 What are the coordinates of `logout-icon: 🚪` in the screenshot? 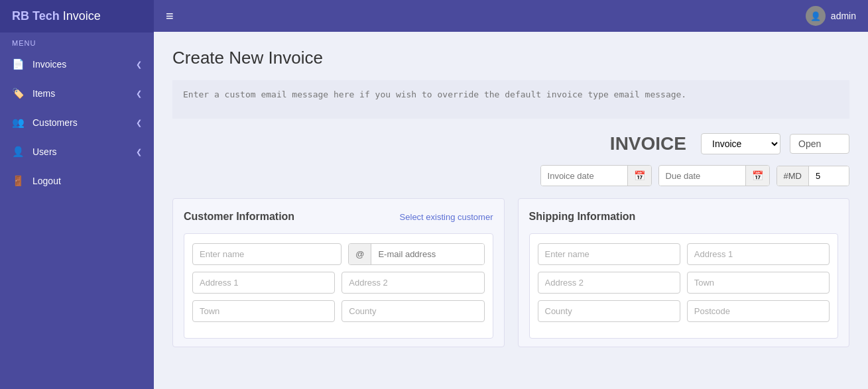 It's located at (19, 181).